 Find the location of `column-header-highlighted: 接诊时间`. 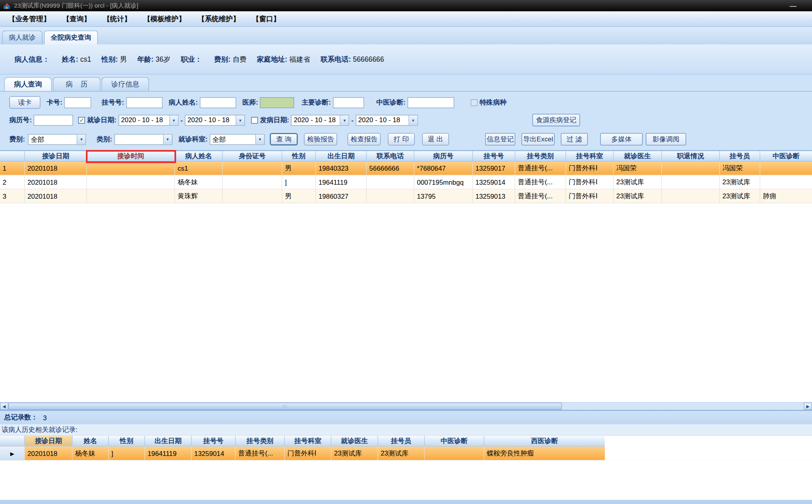

column-header-highlighted: 接诊时间 is located at coordinates (131, 156).